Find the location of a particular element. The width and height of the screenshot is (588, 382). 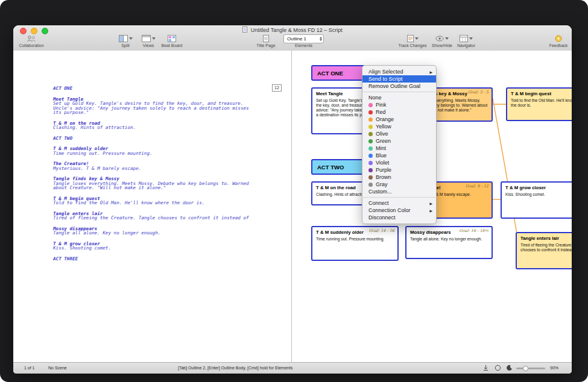

card-body: Time running out. Pressure mounting. is located at coordinates (355, 239).